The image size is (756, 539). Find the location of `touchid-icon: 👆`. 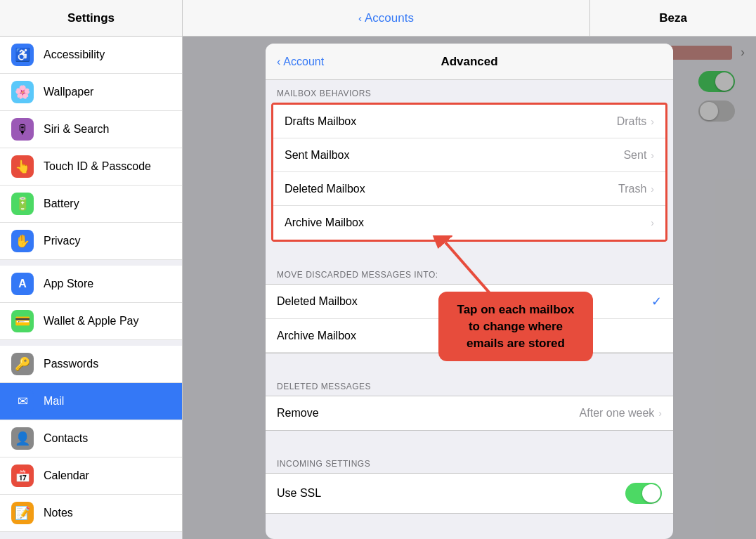

touchid-icon: 👆 is located at coordinates (22, 167).